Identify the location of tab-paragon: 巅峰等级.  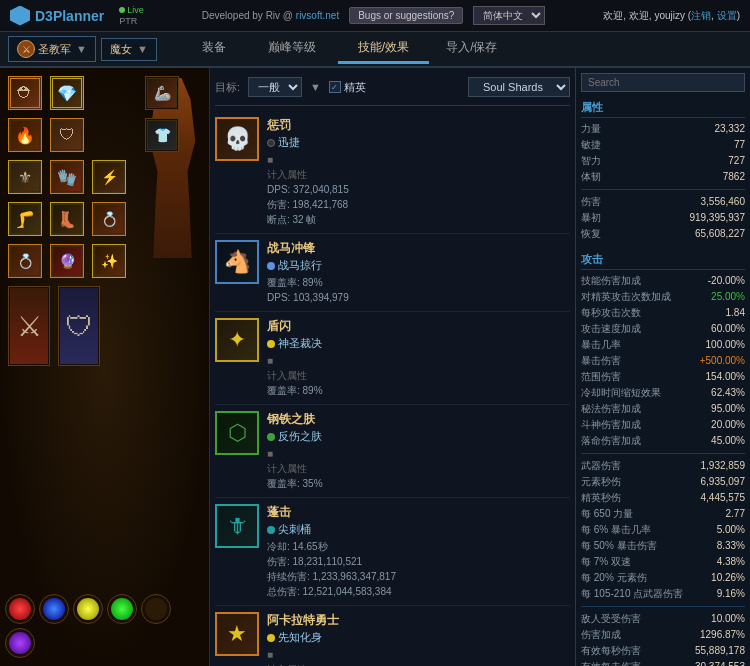
(292, 49).